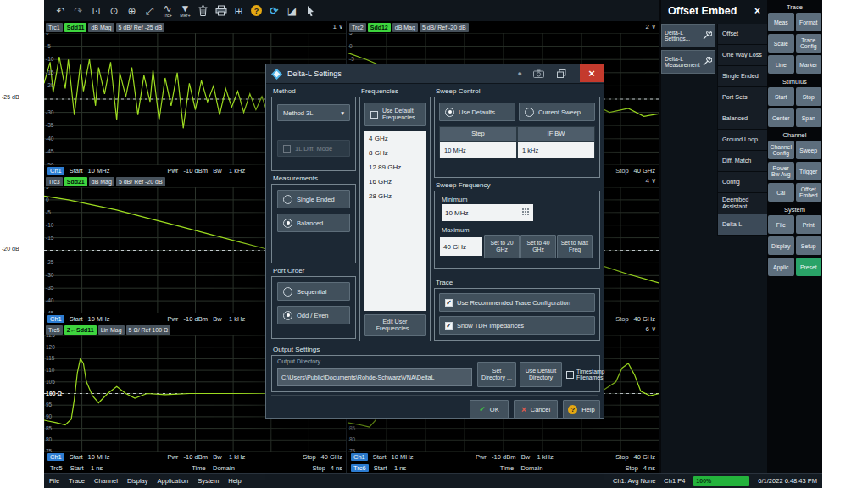 This screenshot has width=868, height=488. Describe the element at coordinates (782, 22) in the screenshot. I see `hardkey-meas: Meas` at that location.